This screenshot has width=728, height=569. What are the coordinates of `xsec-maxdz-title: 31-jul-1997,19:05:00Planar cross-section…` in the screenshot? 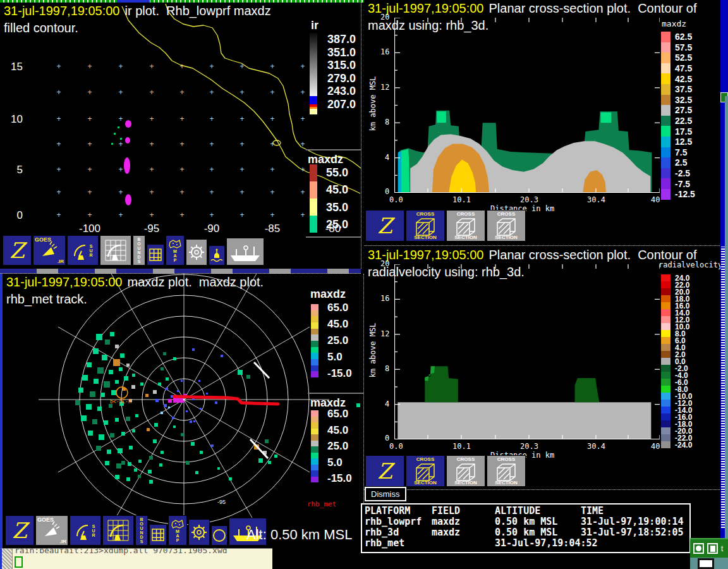 It's located at (532, 9).